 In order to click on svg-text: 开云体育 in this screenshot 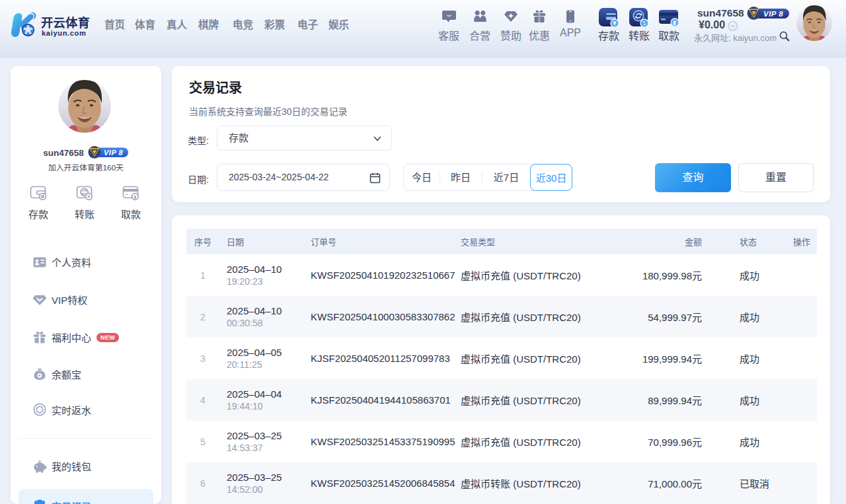, I will do `click(65, 22)`.